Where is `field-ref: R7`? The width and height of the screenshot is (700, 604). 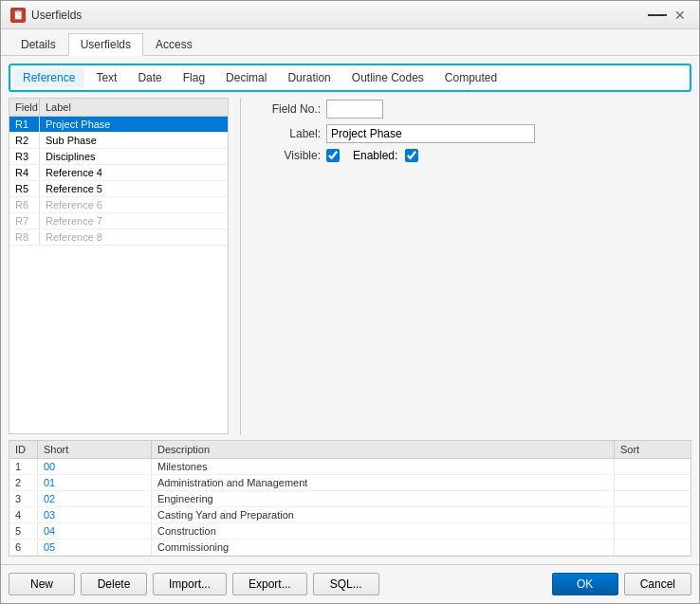
field-ref: R7 is located at coordinates (25, 221).